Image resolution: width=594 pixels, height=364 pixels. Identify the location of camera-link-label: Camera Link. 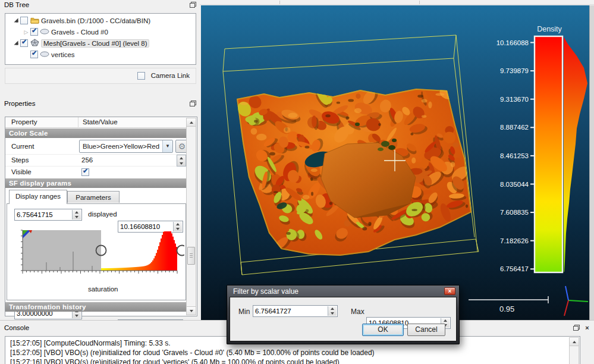
(170, 76).